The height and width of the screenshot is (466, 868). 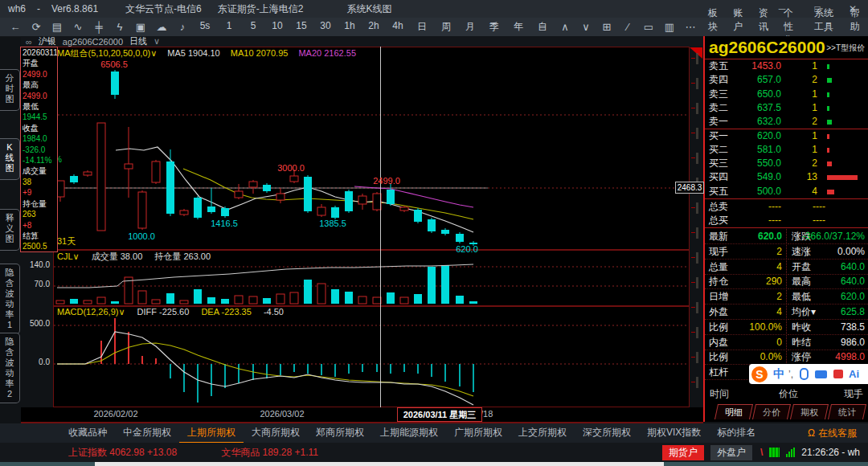 I want to click on cloud-icon: ☁, so click(x=162, y=27).